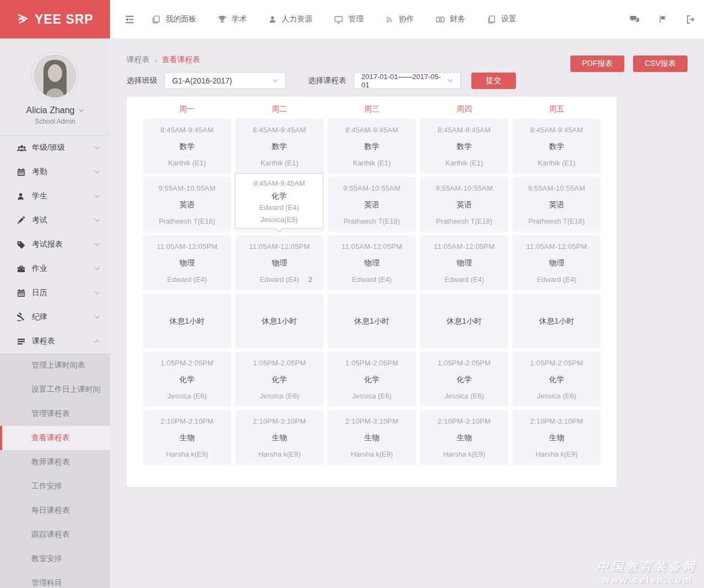  I want to click on class-time: 11:05AM-12:05PM, so click(372, 246).